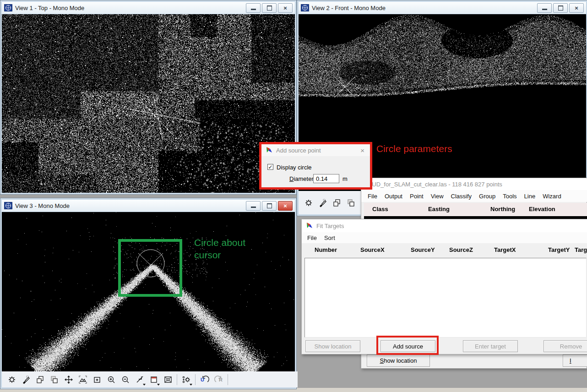  What do you see at coordinates (530, 196) in the screenshot?
I see `menu-line: Line` at bounding box center [530, 196].